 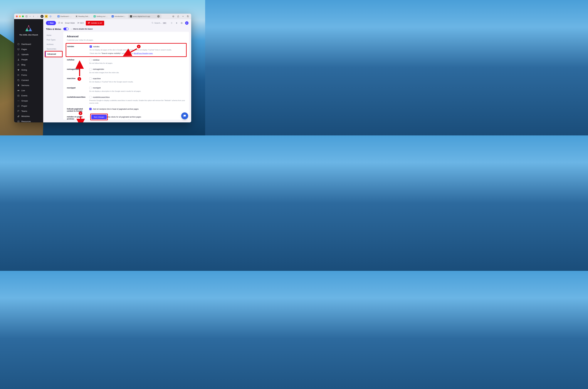 I want to click on refresh-count: 34, so click(x=61, y=23).